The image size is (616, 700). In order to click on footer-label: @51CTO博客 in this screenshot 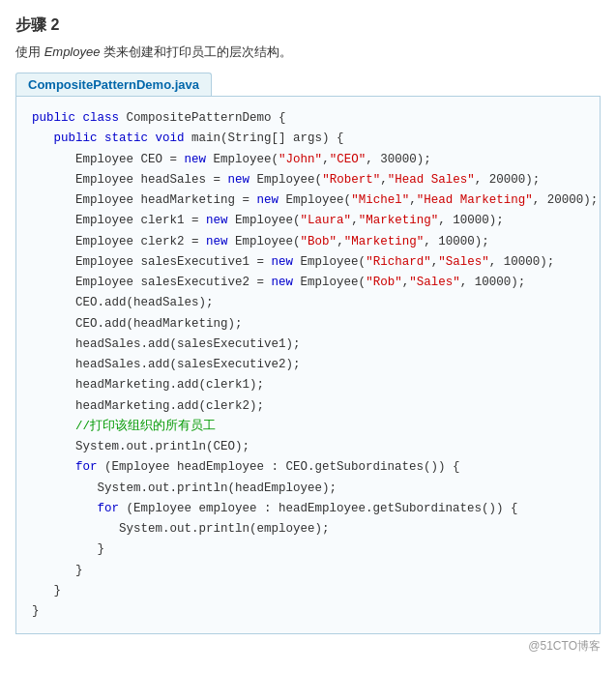, I will do `click(308, 646)`.